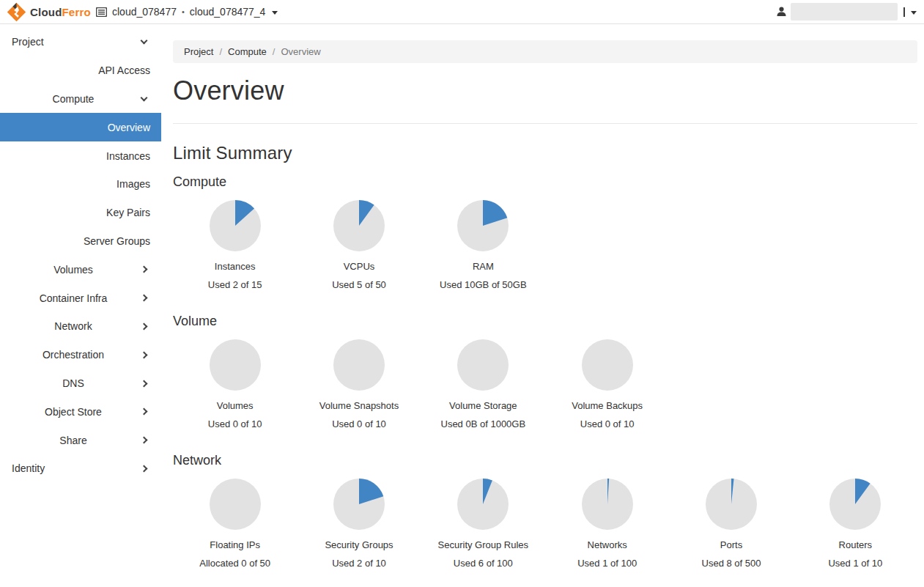 The width and height of the screenshot is (924, 587). I want to click on limit-chart-volume-backups: Volume Backups Used 0 of 10, so click(607, 391).